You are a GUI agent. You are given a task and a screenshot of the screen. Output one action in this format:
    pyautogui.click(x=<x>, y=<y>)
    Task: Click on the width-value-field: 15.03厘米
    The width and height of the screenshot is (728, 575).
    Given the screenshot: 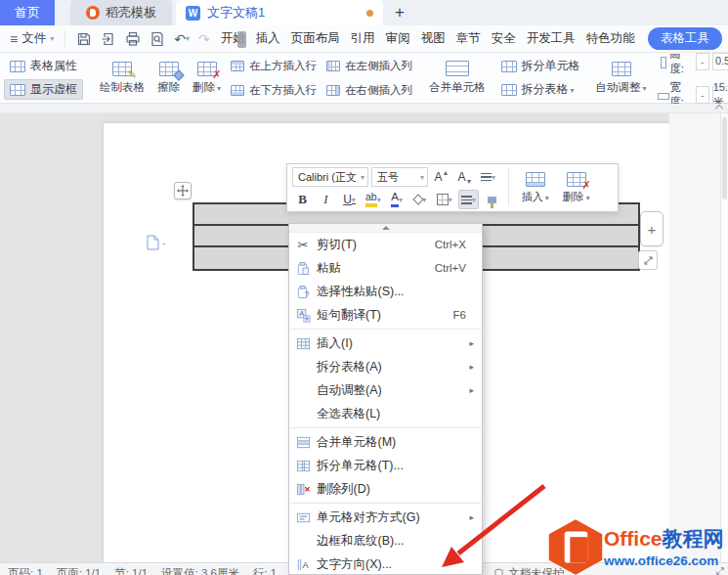 What is the action you would take?
    pyautogui.click(x=720, y=95)
    